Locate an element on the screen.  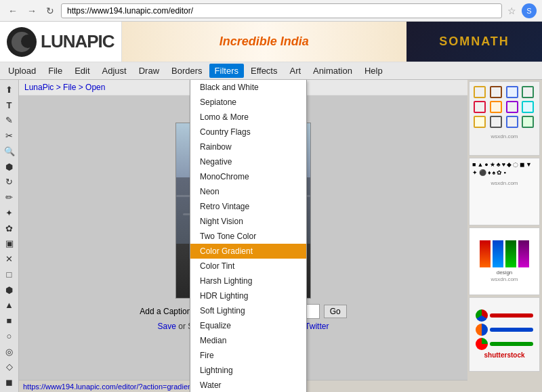
twitter-link: Twitter is located at coordinates (317, 326).